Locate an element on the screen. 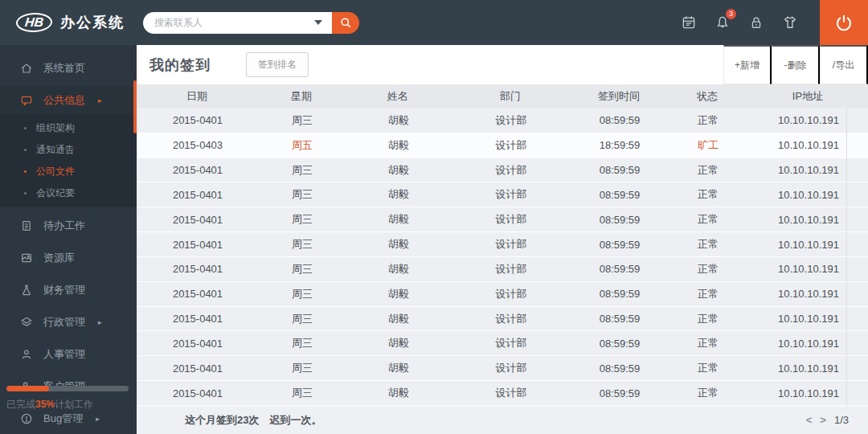 Image resolution: width=868 pixels, height=434 pixels. power-icon is located at coordinates (844, 23).